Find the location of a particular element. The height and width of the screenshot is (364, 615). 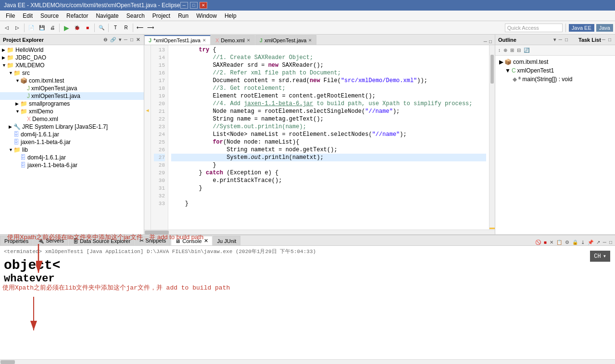

tab-xmlopentest1: J *xmlOpenTest1.java ✕ is located at coordinates (177, 40).